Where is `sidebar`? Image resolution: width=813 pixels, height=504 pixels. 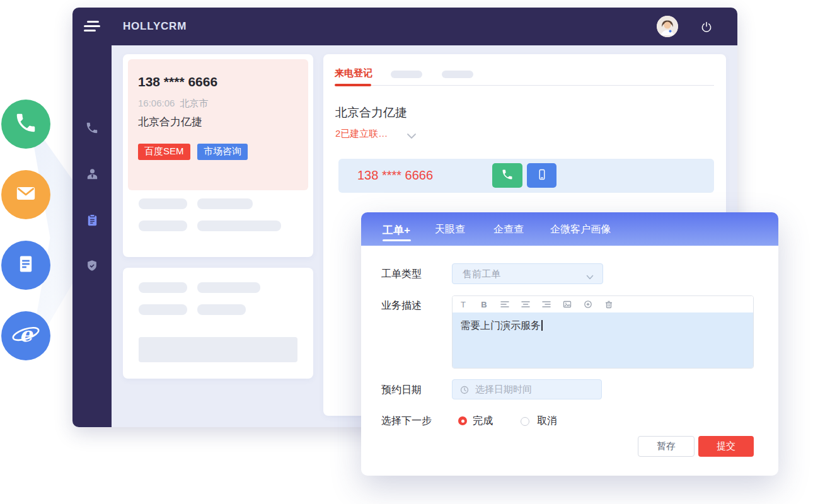 sidebar is located at coordinates (92, 236).